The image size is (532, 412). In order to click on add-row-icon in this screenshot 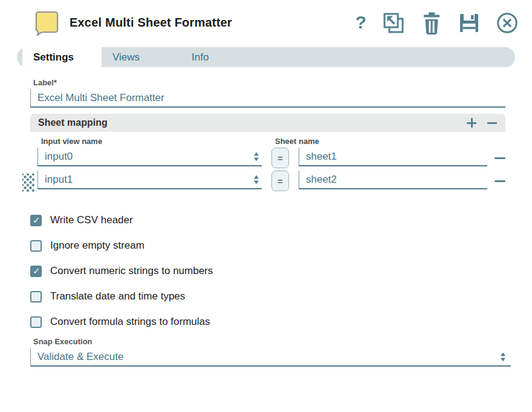, I will do `click(472, 123)`.